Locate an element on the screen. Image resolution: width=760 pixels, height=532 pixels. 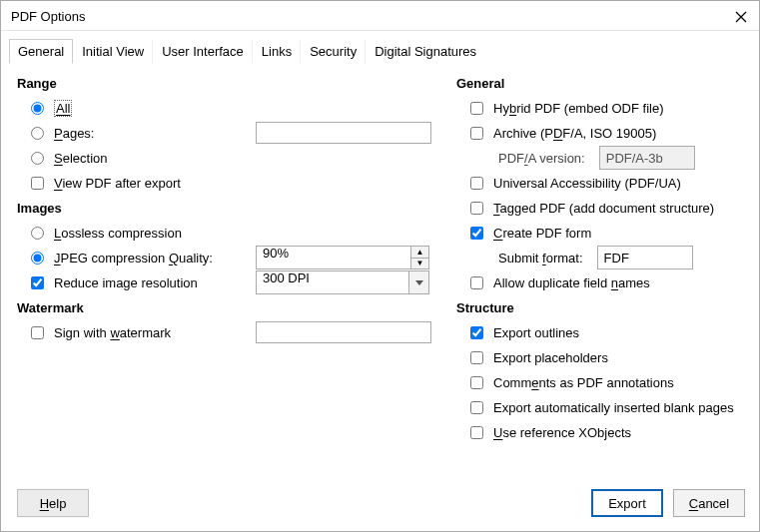
lossless-radio: Lossless compression is located at coordinates (234, 233).